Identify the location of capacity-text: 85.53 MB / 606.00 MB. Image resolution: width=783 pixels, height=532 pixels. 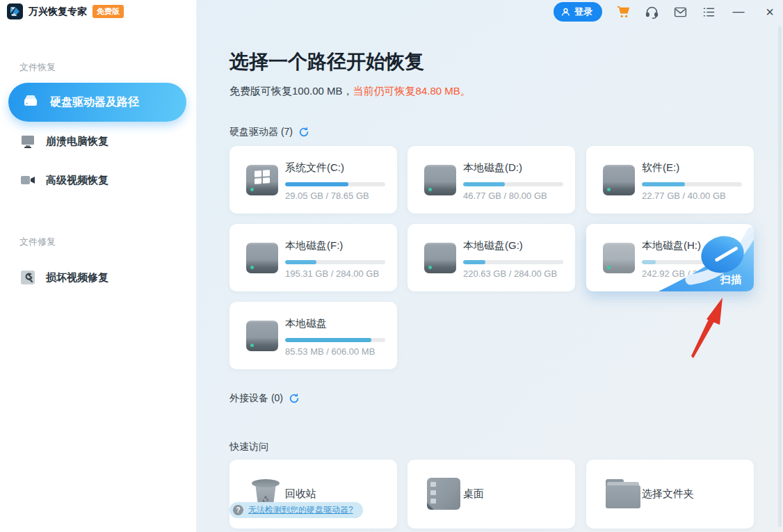
(330, 352).